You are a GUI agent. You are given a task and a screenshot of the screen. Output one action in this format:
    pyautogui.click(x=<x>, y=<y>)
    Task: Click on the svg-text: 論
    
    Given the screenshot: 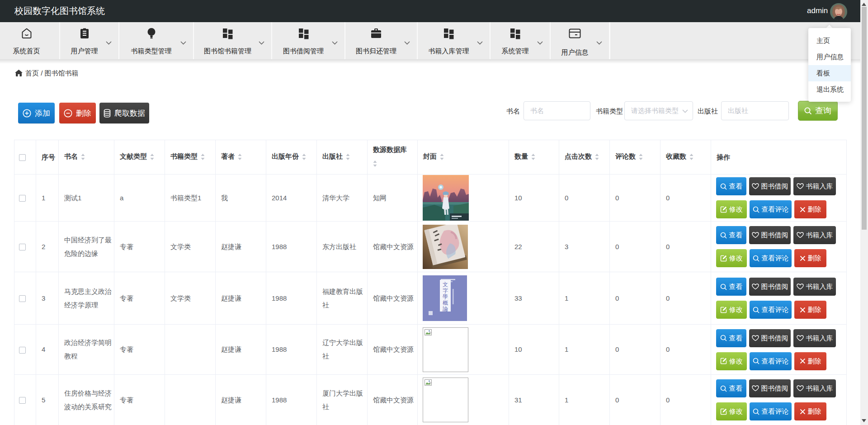 What is the action you would take?
    pyautogui.click(x=445, y=309)
    